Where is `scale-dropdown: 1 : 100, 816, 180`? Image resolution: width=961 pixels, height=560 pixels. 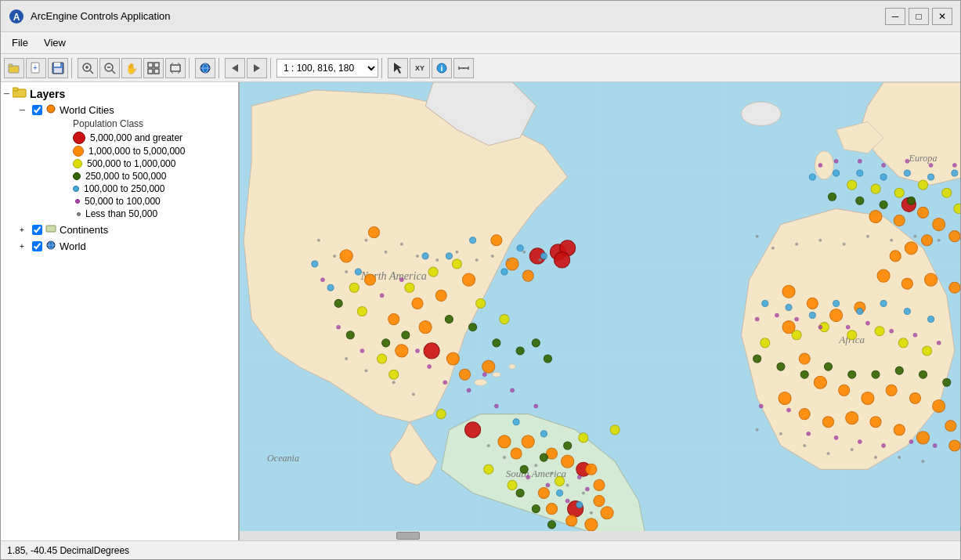 scale-dropdown: 1 : 100, 816, 180 is located at coordinates (327, 68).